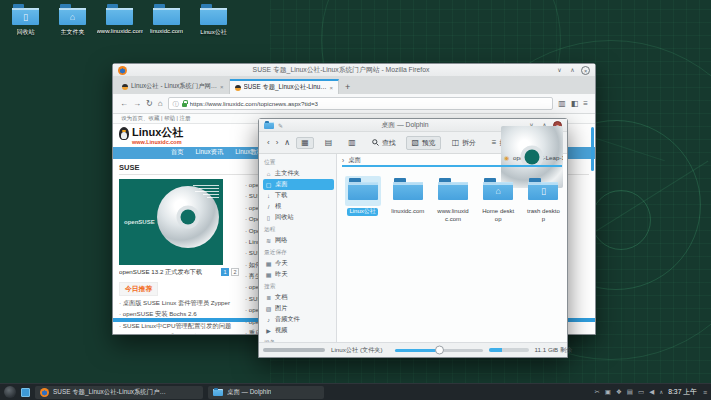 This screenshot has height=400, width=711. What do you see at coordinates (140, 222) in the screenshot?
I see `opensuse-wordmark: openSUSE` at bounding box center [140, 222].